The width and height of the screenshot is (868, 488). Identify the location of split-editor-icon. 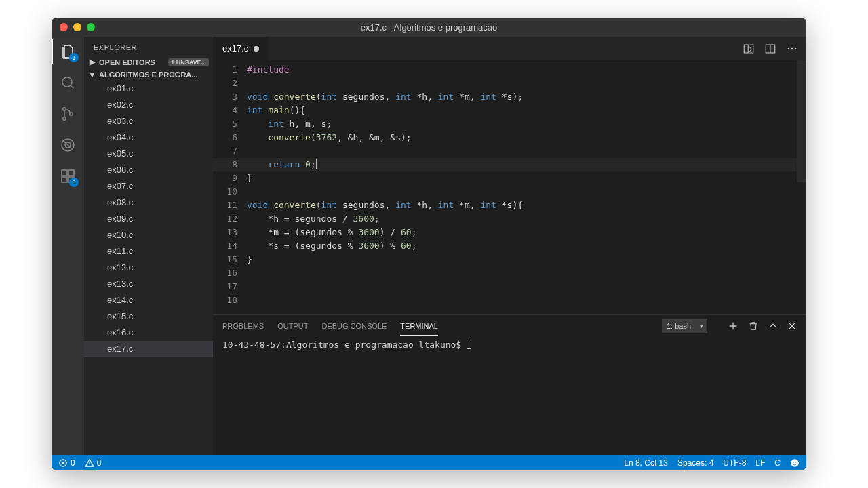
(770, 49).